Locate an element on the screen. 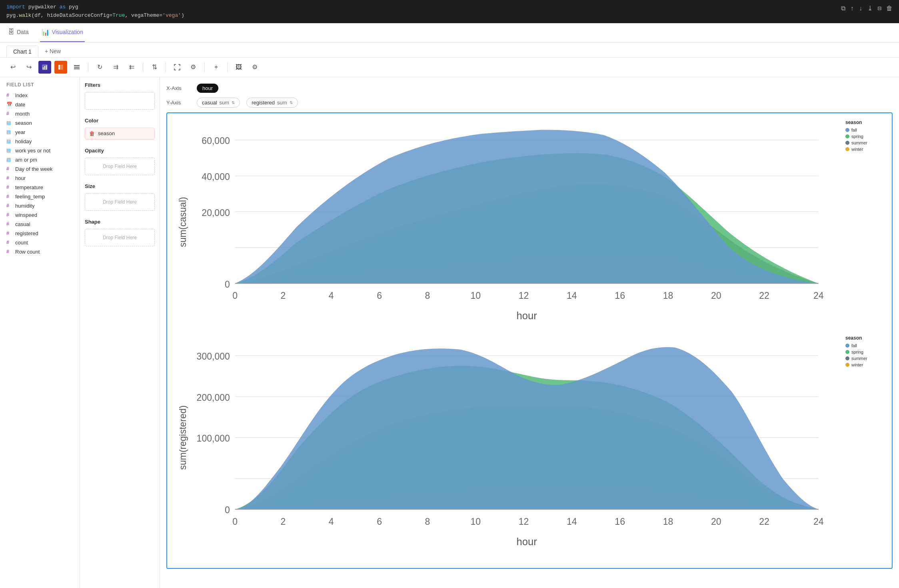 This screenshot has height=588, width=899. field-item-index: #index is located at coordinates (40, 95).